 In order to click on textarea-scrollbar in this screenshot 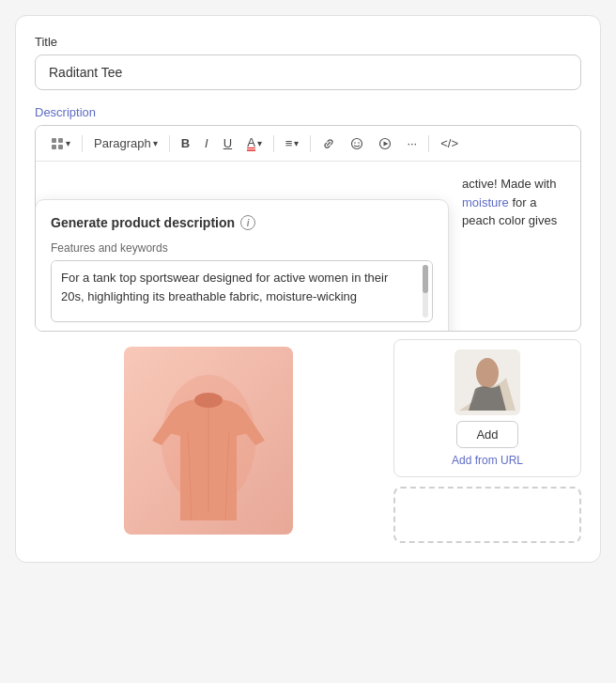, I will do `click(425, 291)`.